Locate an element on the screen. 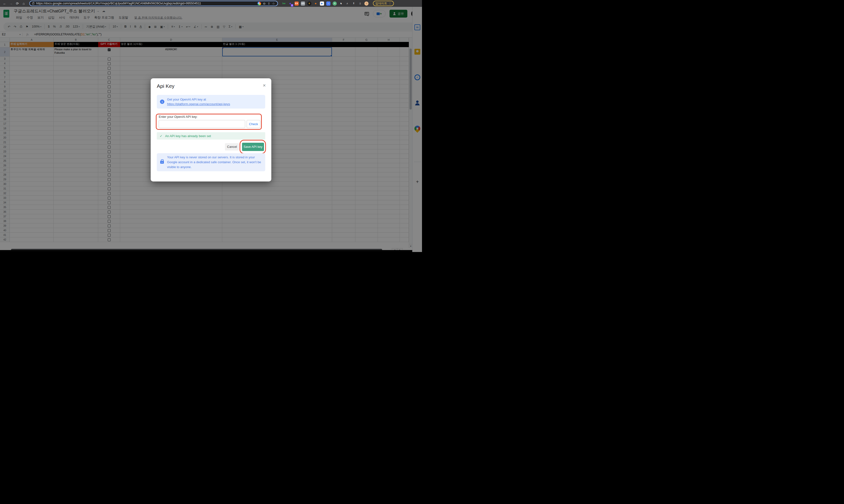  info-text: Get your OpenAI API key at https://platf… is located at coordinates (214, 102).